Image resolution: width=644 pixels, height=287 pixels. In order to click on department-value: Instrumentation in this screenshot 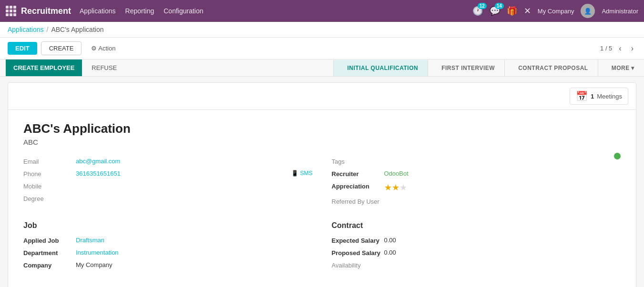, I will do `click(194, 252)`.